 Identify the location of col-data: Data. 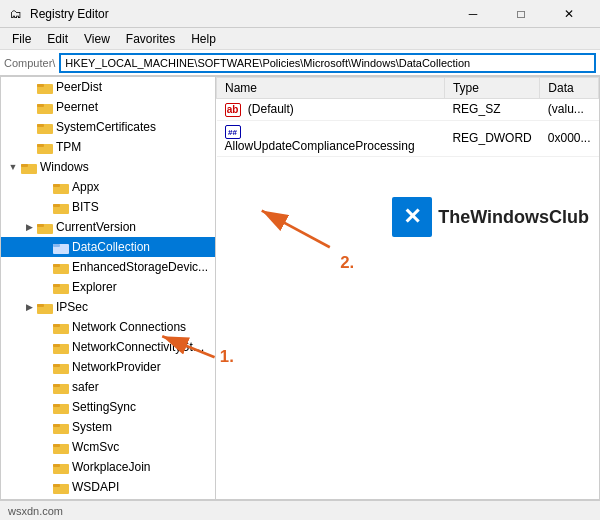
(570, 88).